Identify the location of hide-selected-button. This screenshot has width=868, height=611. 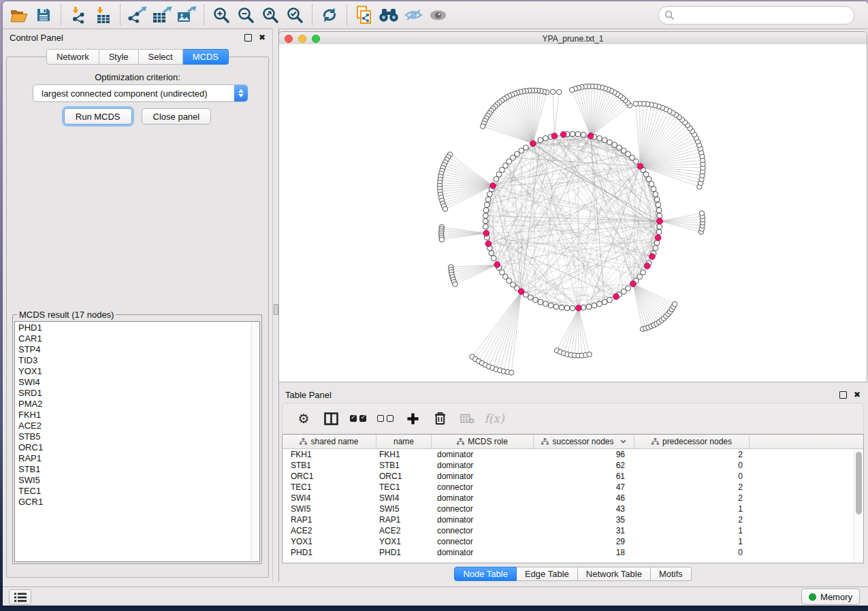
(413, 15).